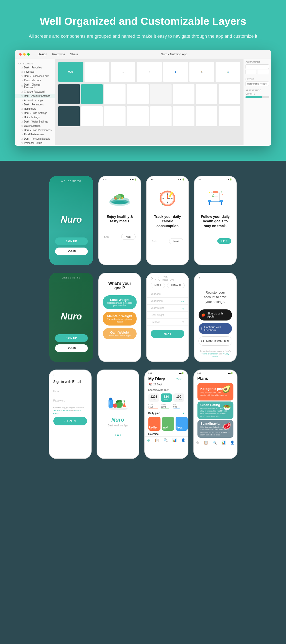 This screenshot has height=644, width=286. Describe the element at coordinates (182, 424) in the screenshot. I see `meal-dinner: Dinner 529 kcal` at that location.